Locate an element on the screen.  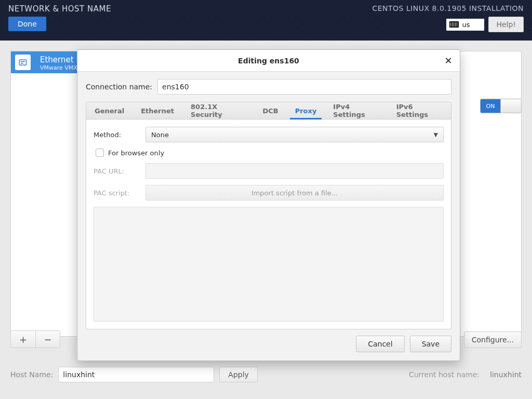
proxy-method-select: None ▼ is located at coordinates (295, 135).